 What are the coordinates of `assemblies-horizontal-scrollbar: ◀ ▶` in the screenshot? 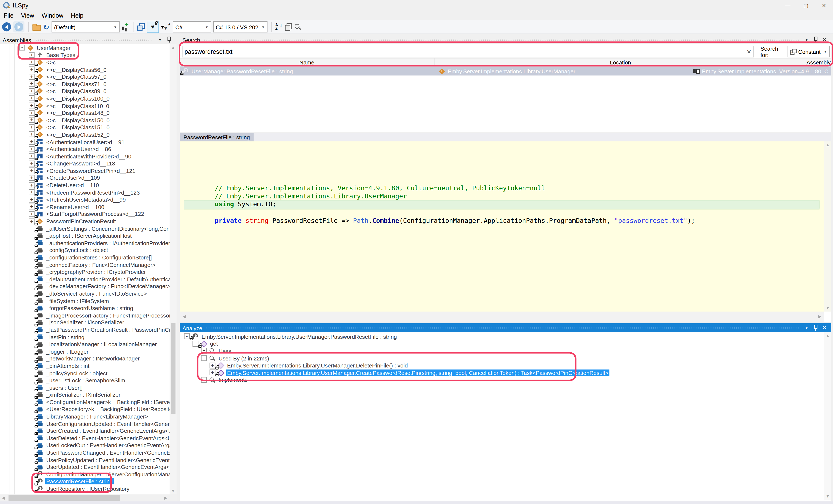 It's located at (88, 498).